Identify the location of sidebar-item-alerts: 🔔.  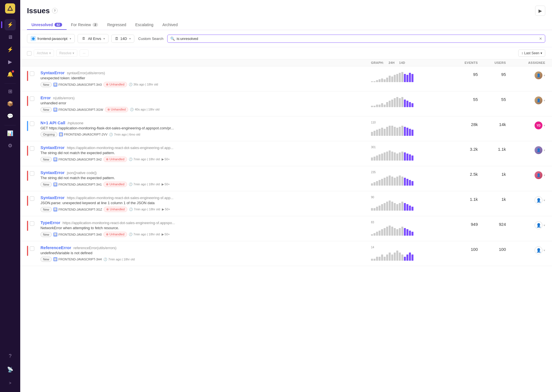
(10, 74).